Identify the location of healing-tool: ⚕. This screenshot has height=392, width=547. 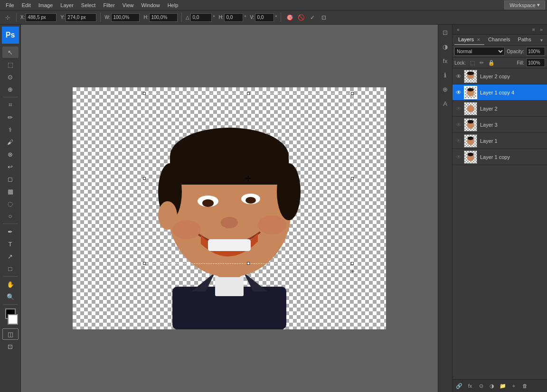
(10, 130).